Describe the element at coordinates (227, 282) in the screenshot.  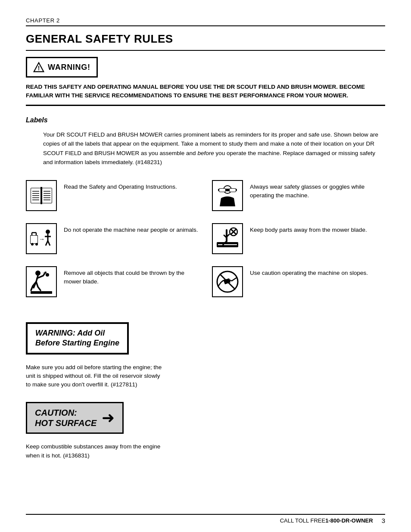
I see `slope-icon` at that location.